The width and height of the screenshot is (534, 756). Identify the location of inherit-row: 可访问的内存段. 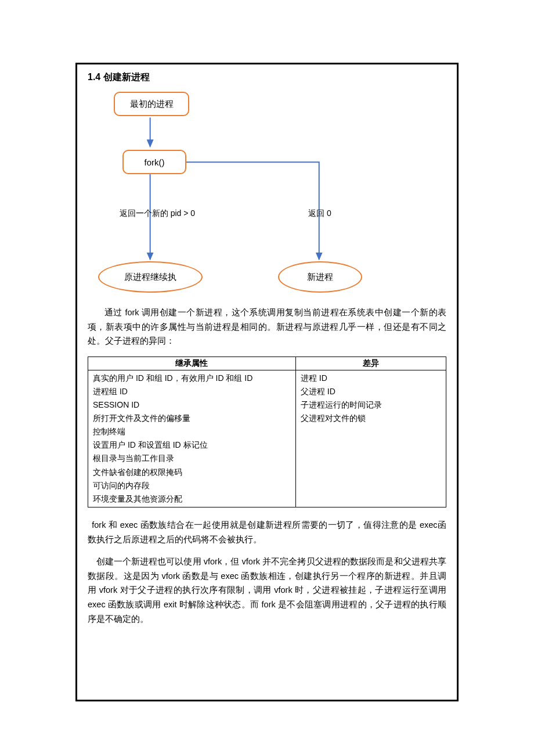
(192, 485).